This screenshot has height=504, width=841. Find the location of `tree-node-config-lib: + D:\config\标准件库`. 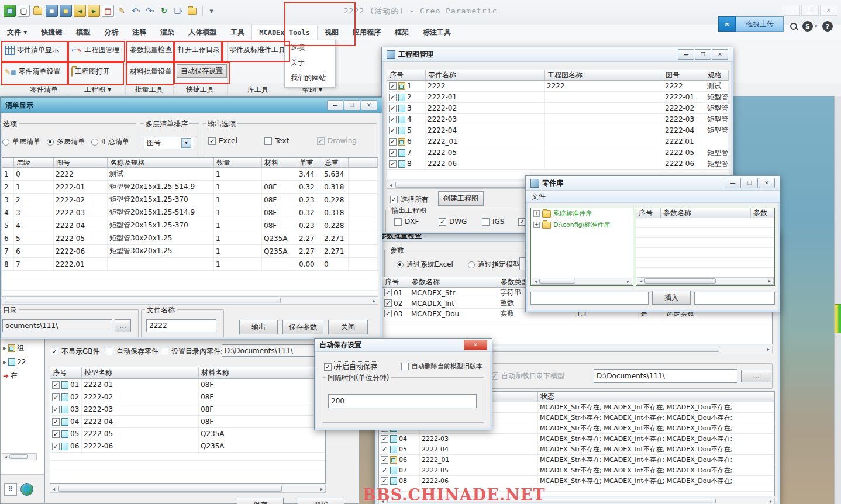

tree-node-config-lib: + D:\config\标准件库 is located at coordinates (582, 225).